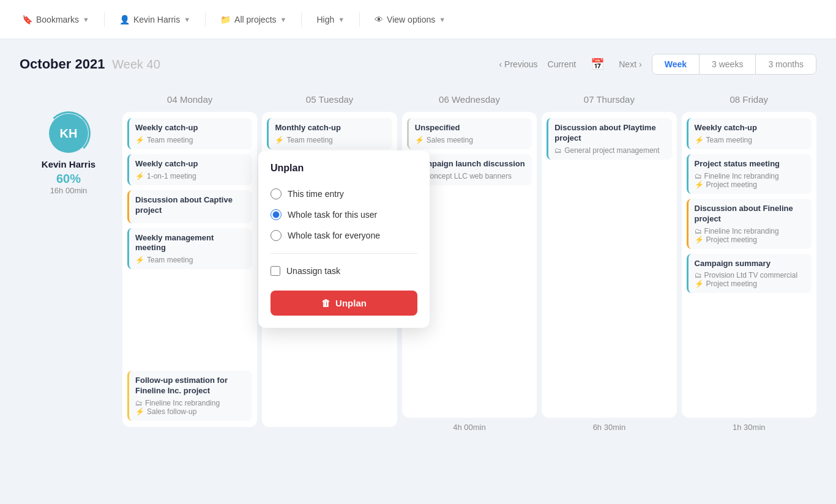 The height and width of the screenshot is (504, 836). Describe the element at coordinates (749, 274) in the screenshot. I see `task-card: Campaign summary 🗂 Provision Ltd TV comm…` at that location.